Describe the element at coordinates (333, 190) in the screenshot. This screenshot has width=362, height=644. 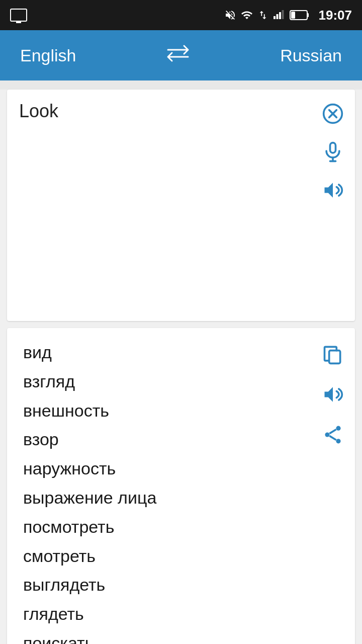
I see `tts-source-button` at that location.